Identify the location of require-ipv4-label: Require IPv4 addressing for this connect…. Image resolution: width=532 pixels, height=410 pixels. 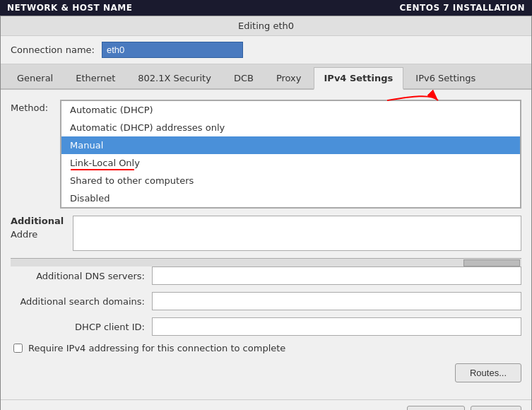
(157, 348).